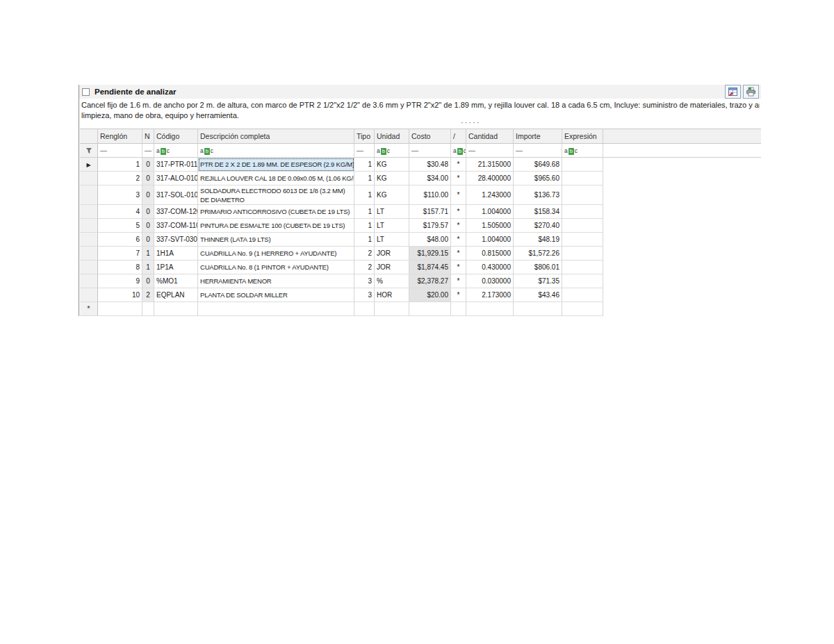 The width and height of the screenshot is (834, 644). I want to click on cell-renglon: 1, so click(120, 165).